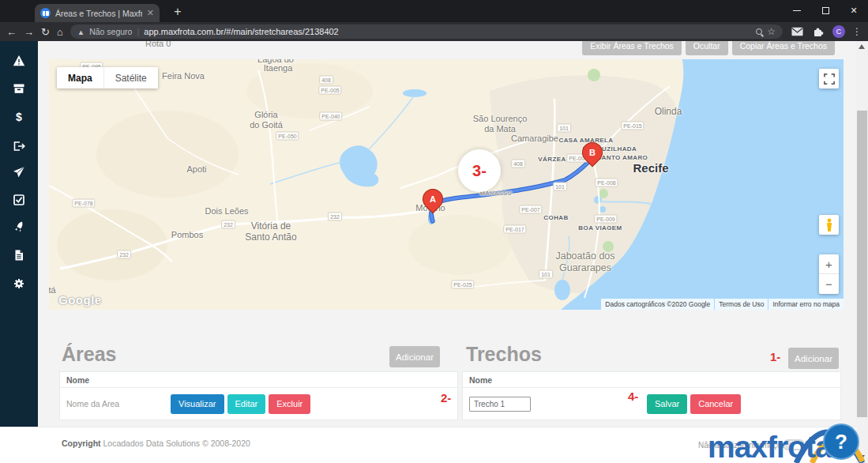 Image resolution: width=868 pixels, height=463 pixels. I want to click on road-shield-label: PE-005, so click(330, 90).